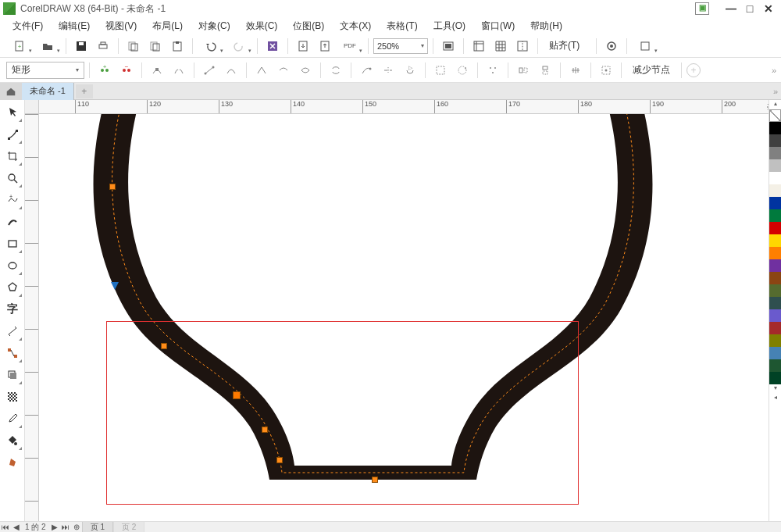 The height and width of the screenshot is (532, 781). I want to click on add-node-button: +, so click(105, 70).